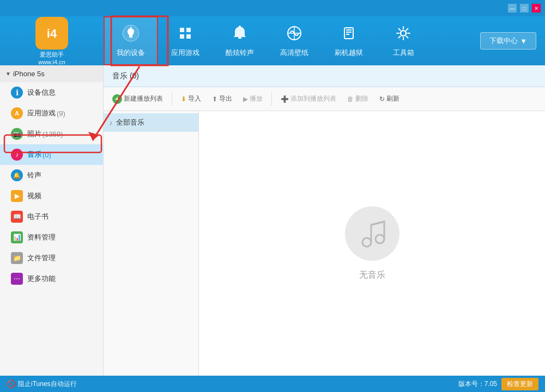 This screenshot has height=392, width=545. Describe the element at coordinates (245, 99) in the screenshot. I see `play-icon: ▶` at that location.